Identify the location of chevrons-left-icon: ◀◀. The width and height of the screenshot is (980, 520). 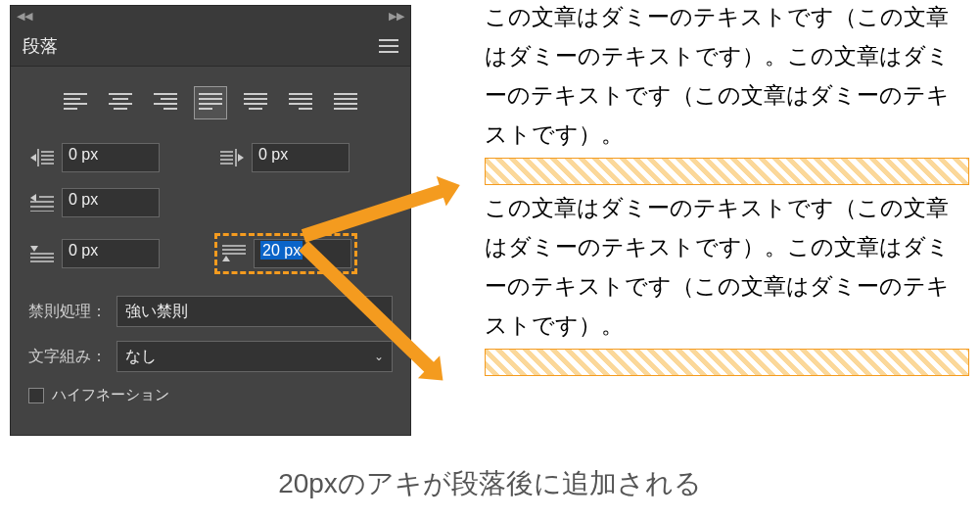
(24, 16).